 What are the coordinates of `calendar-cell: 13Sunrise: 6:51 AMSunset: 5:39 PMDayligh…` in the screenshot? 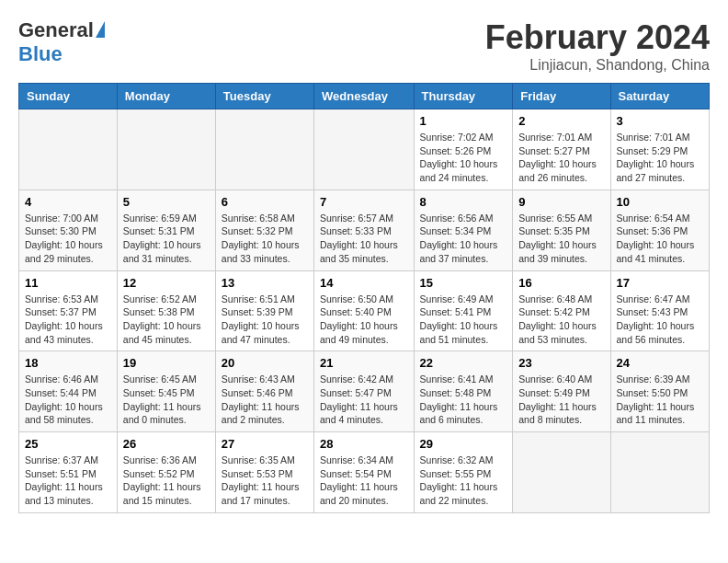 It's located at (265, 311).